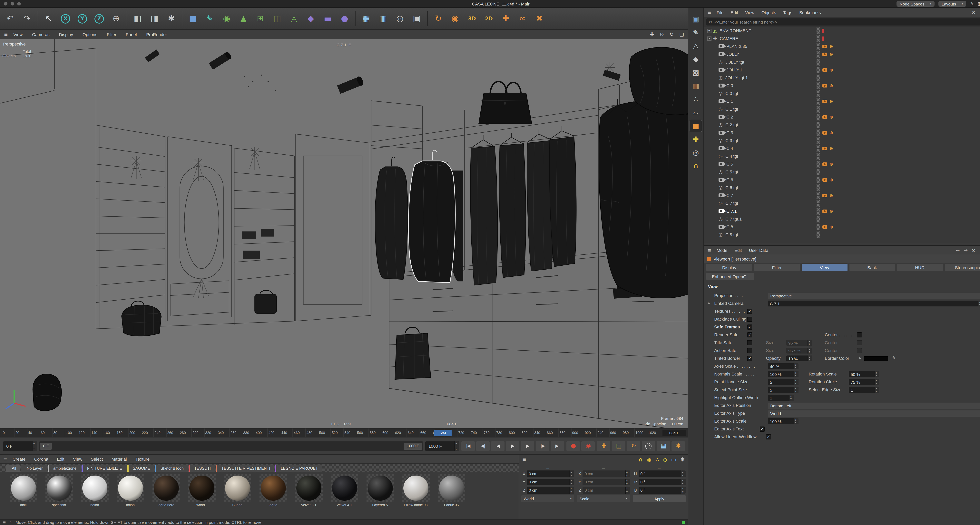 Image resolution: width=980 pixels, height=525 pixels. Describe the element at coordinates (46, 446) in the screenshot. I see `range-start-handle: 0 F` at that location.